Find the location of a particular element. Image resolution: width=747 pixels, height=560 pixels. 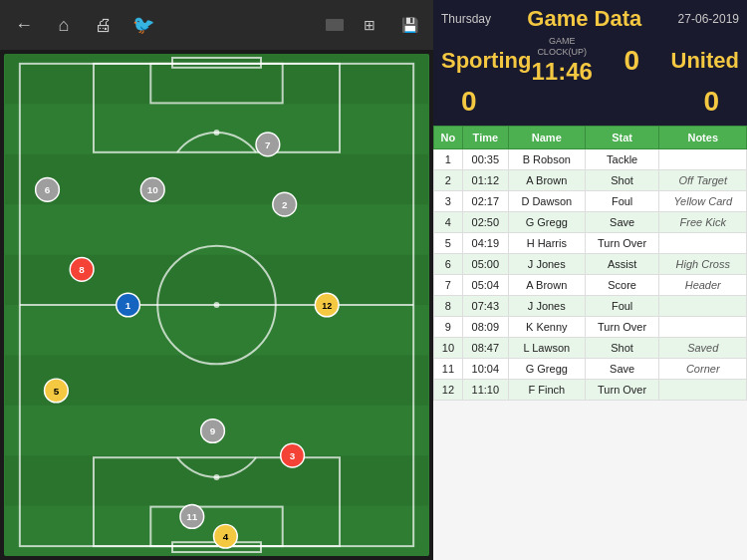

cell-no: 4 is located at coordinates (448, 221).